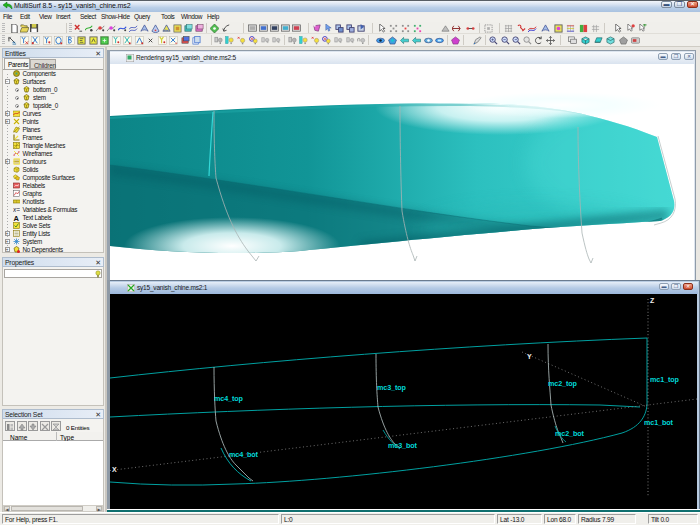 The height and width of the screenshot is (525, 700). What do you see at coordinates (530, 356) in the screenshot?
I see `svg-text: Y` at bounding box center [530, 356].